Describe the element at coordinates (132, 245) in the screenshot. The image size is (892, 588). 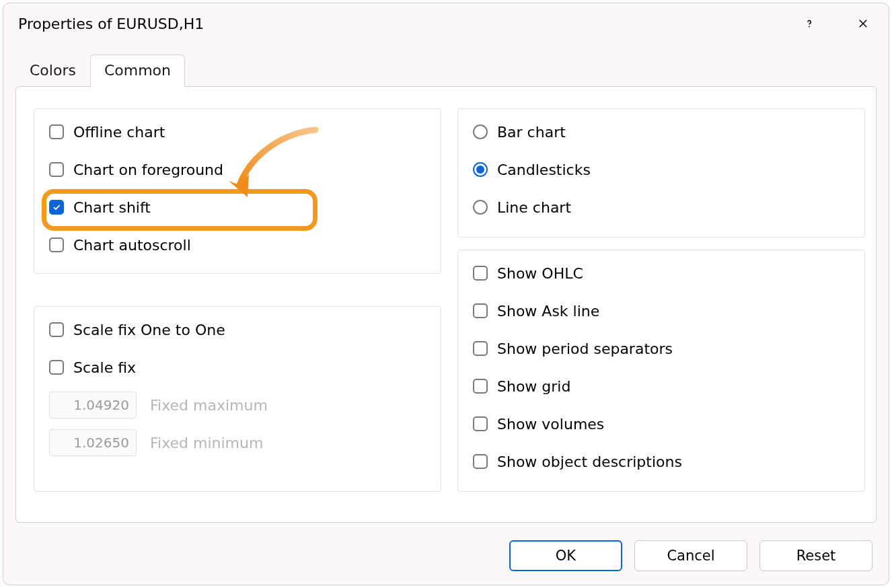
I see `label-chart-autoscroll: Chart autoscroll` at that location.